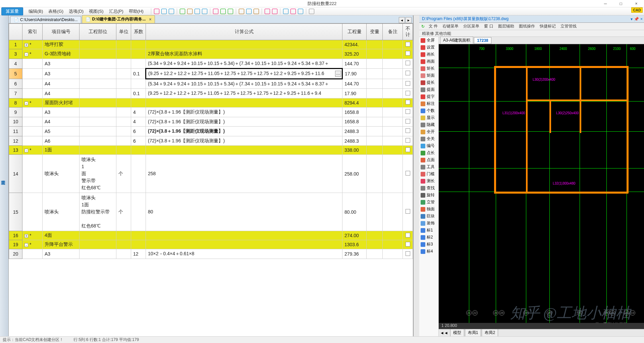  What do you see at coordinates (211, 112) in the screenshot?
I see `table-row: 9A34(72)×(3.8＋1.96【测距仪现场测量】)1658.8` at bounding box center [211, 112].